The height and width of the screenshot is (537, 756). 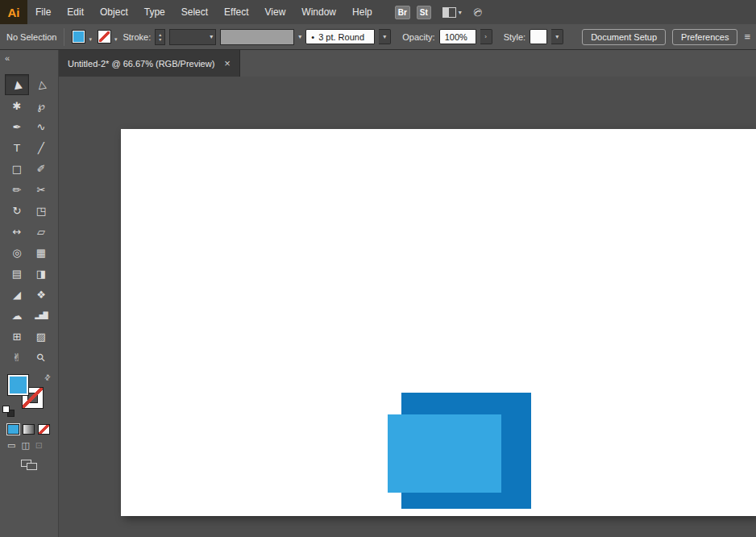 I want to click on stock-button: St, so click(x=424, y=13).